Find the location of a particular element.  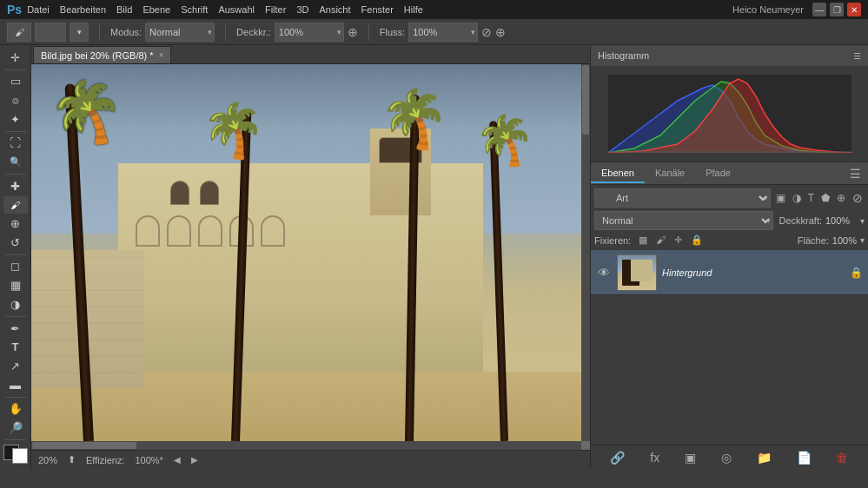

history-brush-tool: ↺ is located at coordinates (16, 243).